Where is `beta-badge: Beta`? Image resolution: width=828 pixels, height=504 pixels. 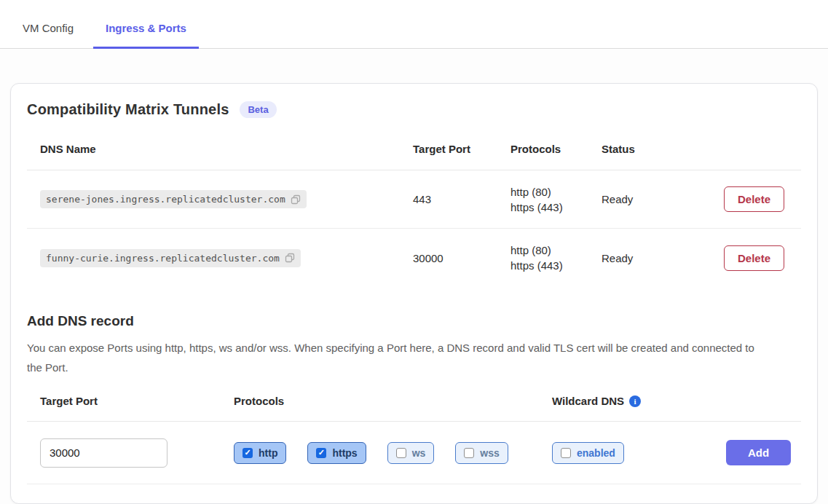
beta-badge: Beta is located at coordinates (258, 109).